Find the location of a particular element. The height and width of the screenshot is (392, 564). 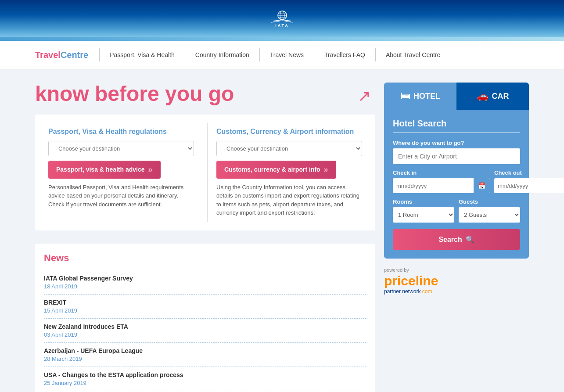

checkin-input-wrap: 📅 is located at coordinates (442, 186).